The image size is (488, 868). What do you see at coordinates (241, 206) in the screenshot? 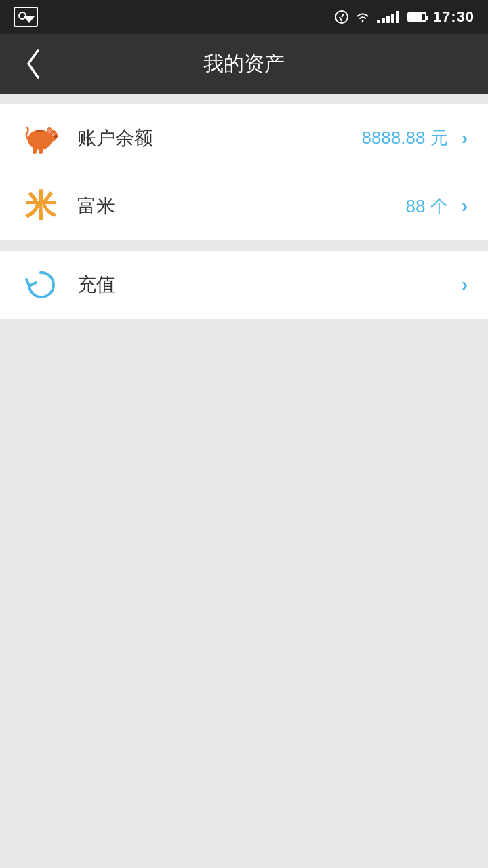
I see `fumi-label: 富米` at bounding box center [241, 206].